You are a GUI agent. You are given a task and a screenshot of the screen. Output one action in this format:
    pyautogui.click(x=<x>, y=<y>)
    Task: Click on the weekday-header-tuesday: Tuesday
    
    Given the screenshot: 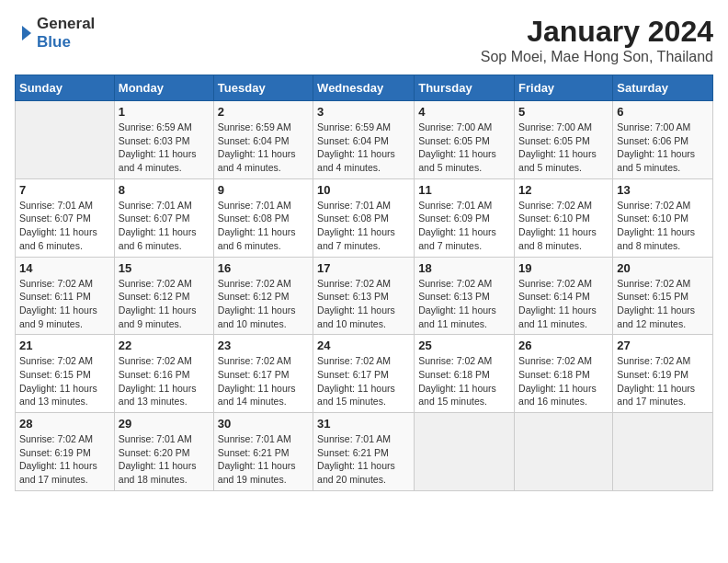 What is the action you would take?
    pyautogui.click(x=263, y=88)
    